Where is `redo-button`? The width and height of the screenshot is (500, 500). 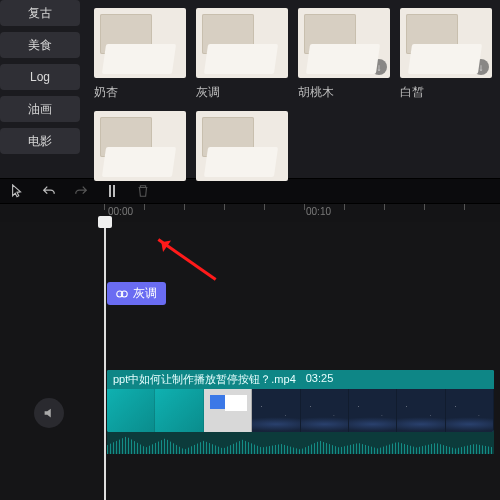 redo-button is located at coordinates (81, 191).